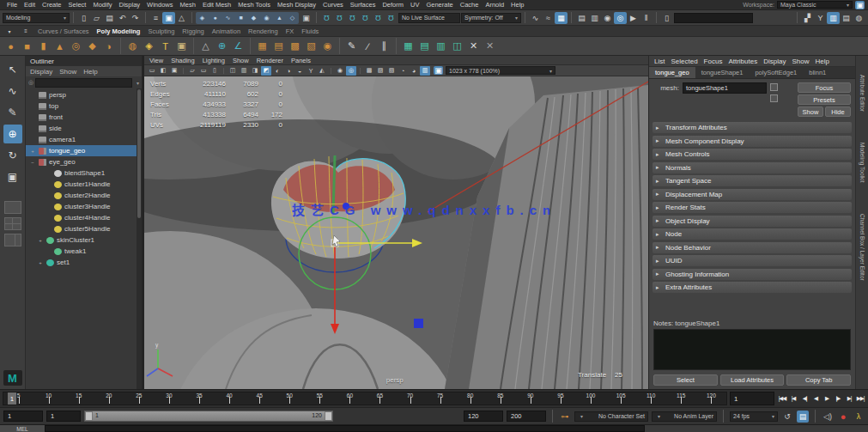  Describe the element at coordinates (84, 218) in the screenshot. I see `outliner-item: cluster4Handle` at that location.